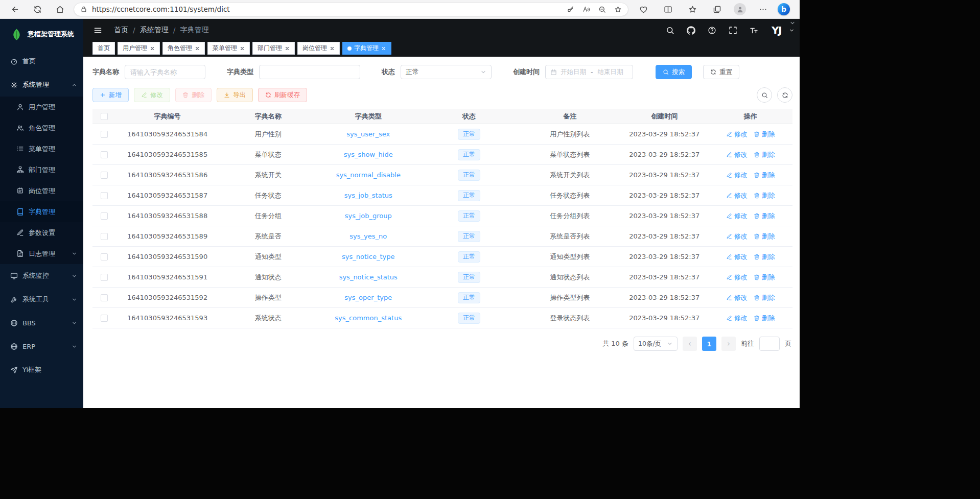  What do you see at coordinates (692, 9) in the screenshot?
I see `favorites-icon` at bounding box center [692, 9].